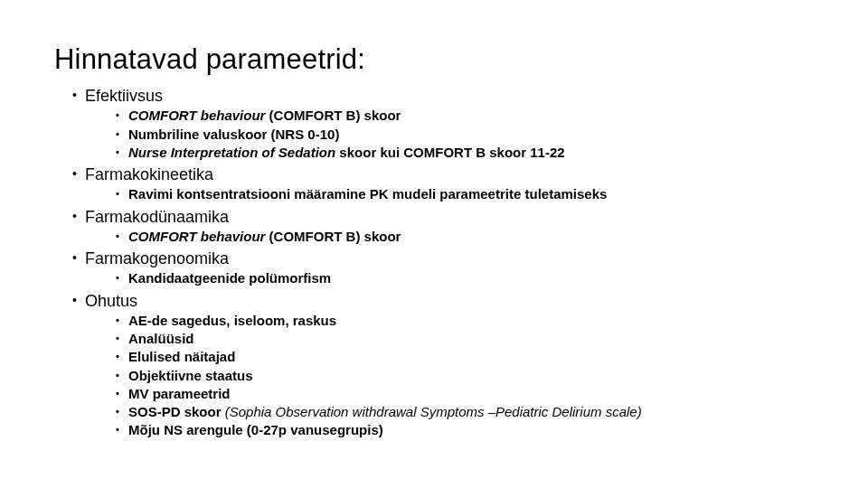  I want to click on list-item: Ravimi kontsentratsiooni määramine PK mu…, so click(465, 194).